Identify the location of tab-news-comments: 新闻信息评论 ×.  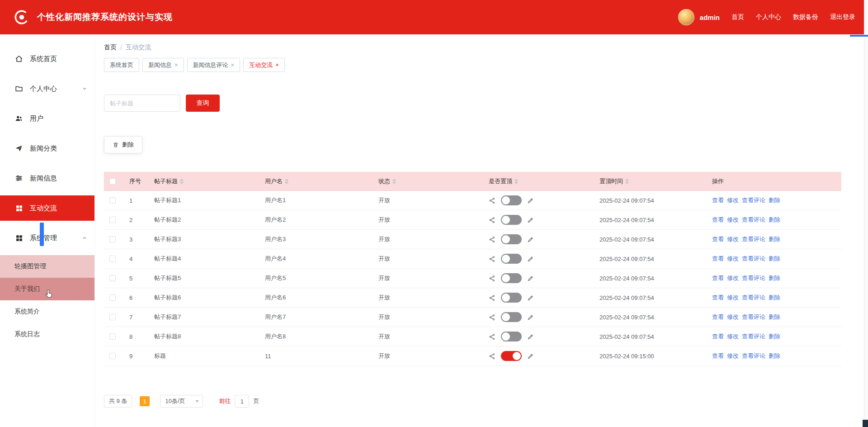
(214, 65).